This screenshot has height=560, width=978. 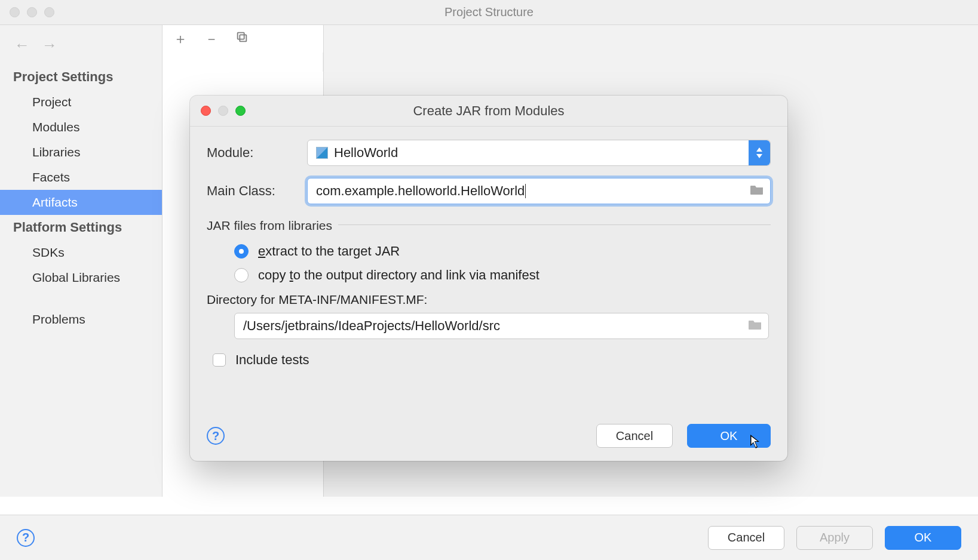 I want to click on artifacts-empty-preview, so click(x=243, y=62).